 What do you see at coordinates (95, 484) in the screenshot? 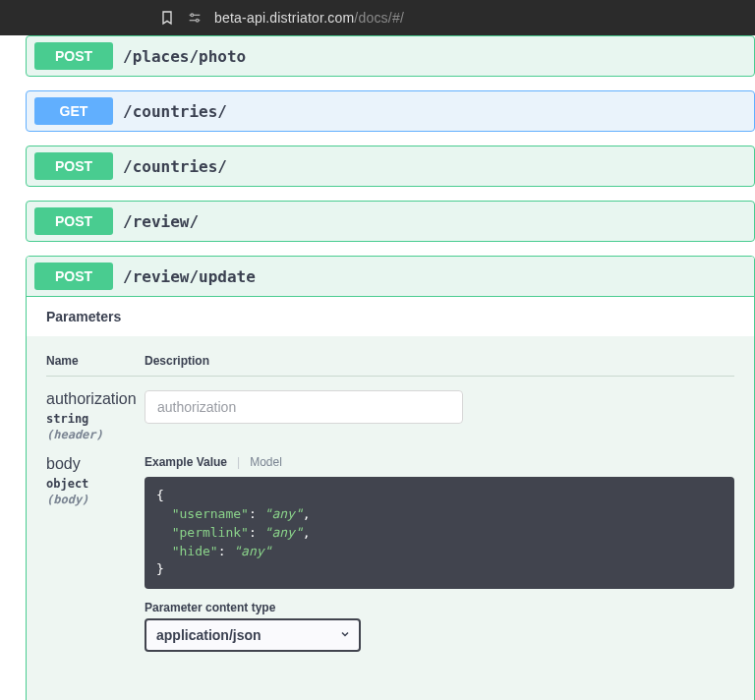
I see `param-type: object` at bounding box center [95, 484].